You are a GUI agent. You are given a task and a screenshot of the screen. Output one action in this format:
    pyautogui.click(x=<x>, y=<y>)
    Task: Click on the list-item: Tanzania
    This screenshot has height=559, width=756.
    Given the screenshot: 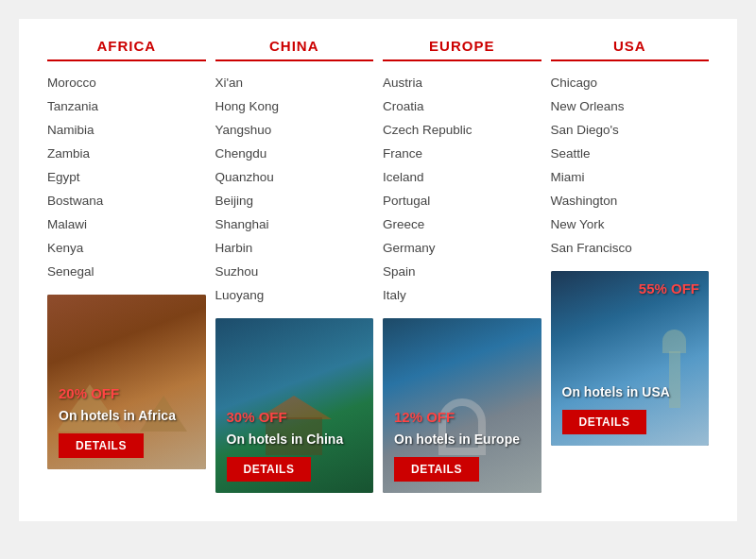 What is the action you would take?
    pyautogui.click(x=127, y=106)
    